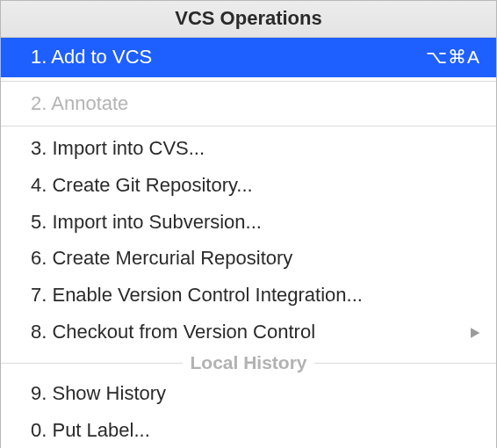  I want to click on menu-item-import-svn: 5. Import into Subversion..., so click(248, 222).